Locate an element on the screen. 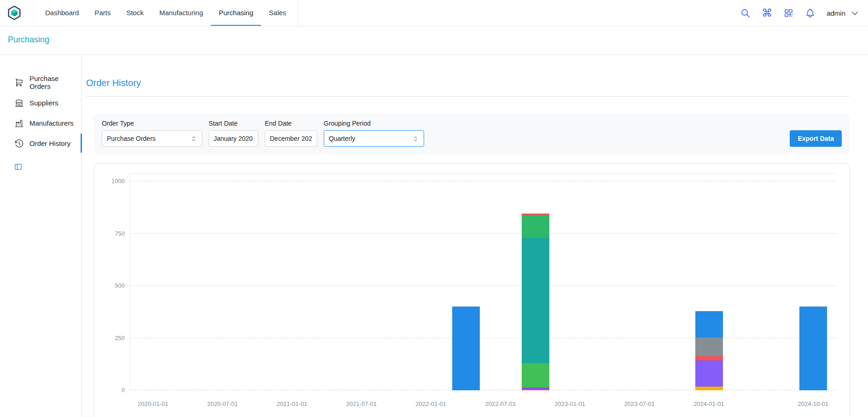  y-axis-tick-label: 0 is located at coordinates (123, 390).